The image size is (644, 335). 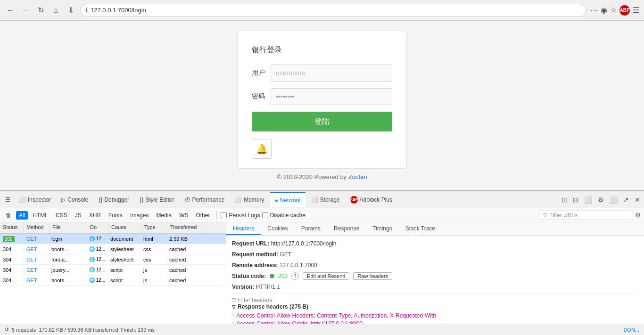 I want to click on file-cell: boots..., so click(x=68, y=280).